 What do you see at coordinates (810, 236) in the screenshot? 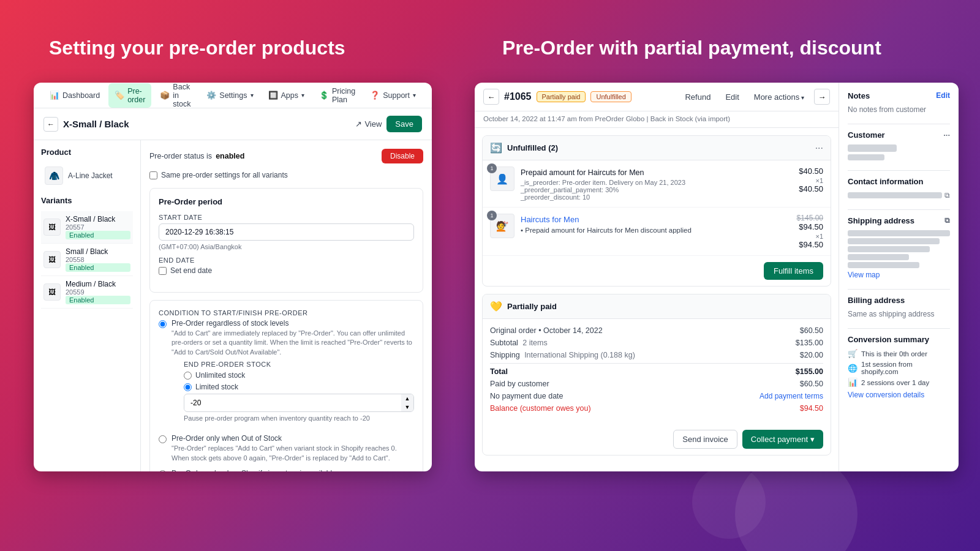
I see `item-qty-price-2: ×1` at bounding box center [810, 236].